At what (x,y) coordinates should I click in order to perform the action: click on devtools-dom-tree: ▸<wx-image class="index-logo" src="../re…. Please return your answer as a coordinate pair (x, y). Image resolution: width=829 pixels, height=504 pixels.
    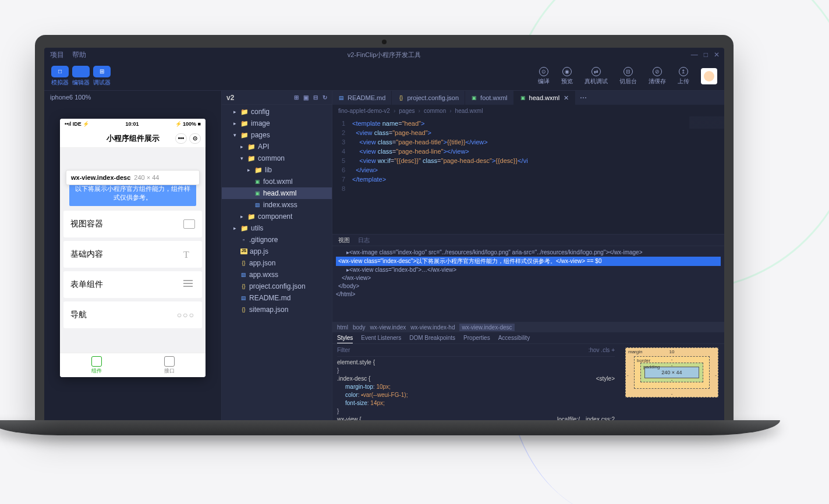
    Looking at the image, I should click on (529, 284).